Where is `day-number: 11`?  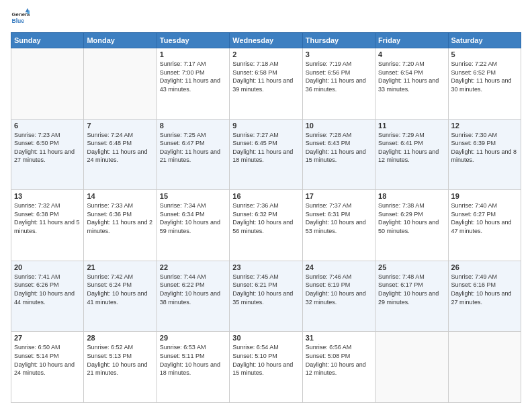 day-number: 11 is located at coordinates (411, 126).